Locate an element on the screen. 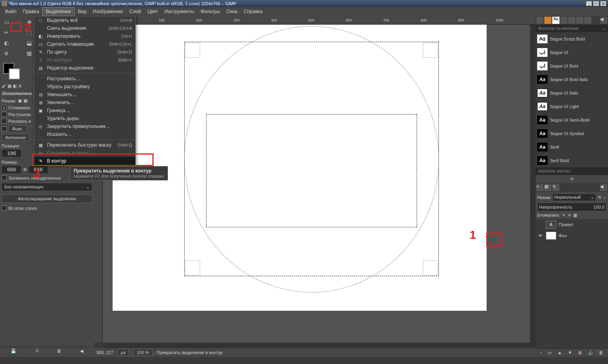 This screenshot has height=364, width=608. layer-up-icon: ▲ is located at coordinates (559, 353).